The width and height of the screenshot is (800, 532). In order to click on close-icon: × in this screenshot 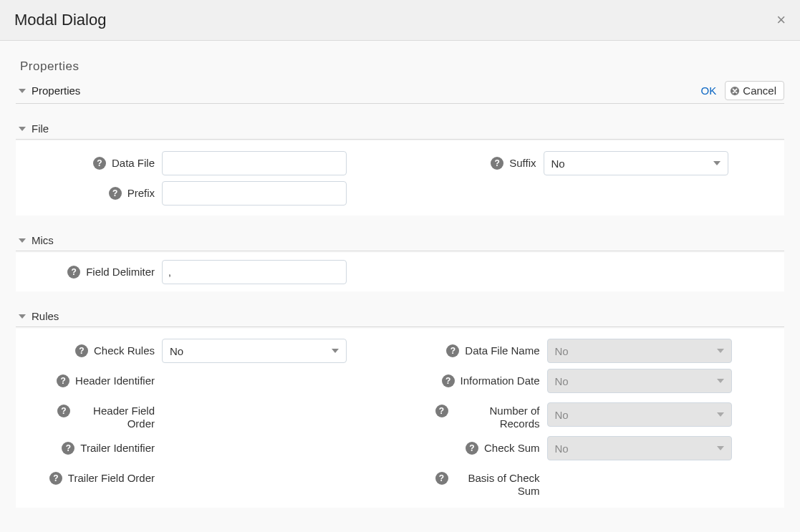, I will do `click(781, 20)`.